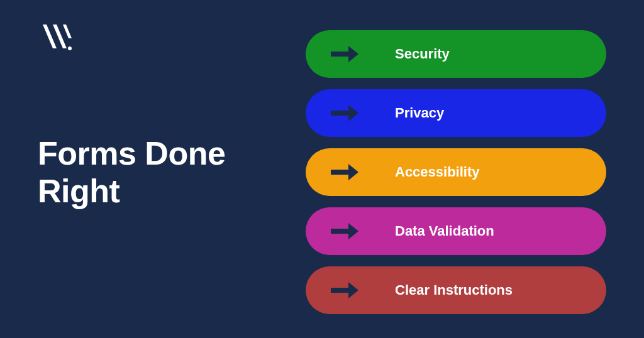 The height and width of the screenshot is (338, 644). What do you see at coordinates (456, 113) in the screenshot?
I see `pill-privacy: Privacy` at bounding box center [456, 113].